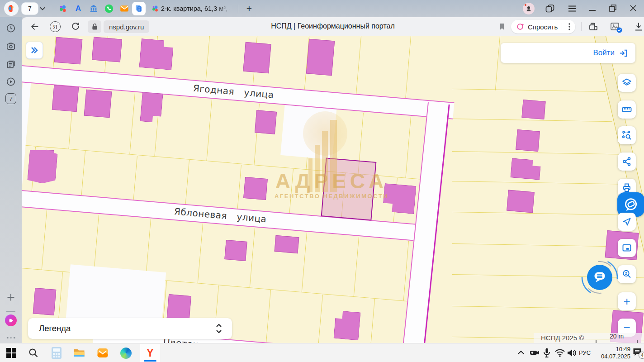 This screenshot has width=644, height=362. I want to click on legend-panel: Легенда, so click(130, 329).